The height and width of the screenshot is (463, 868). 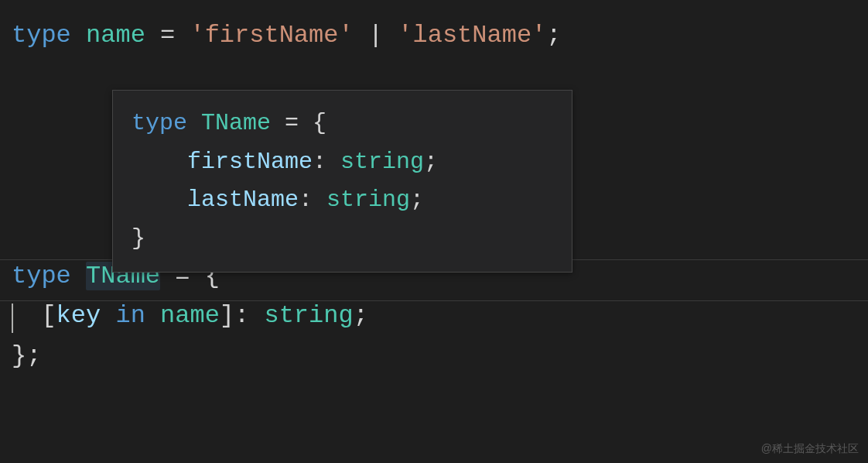 What do you see at coordinates (48, 316) in the screenshot?
I see `bracket-open: [` at bounding box center [48, 316].